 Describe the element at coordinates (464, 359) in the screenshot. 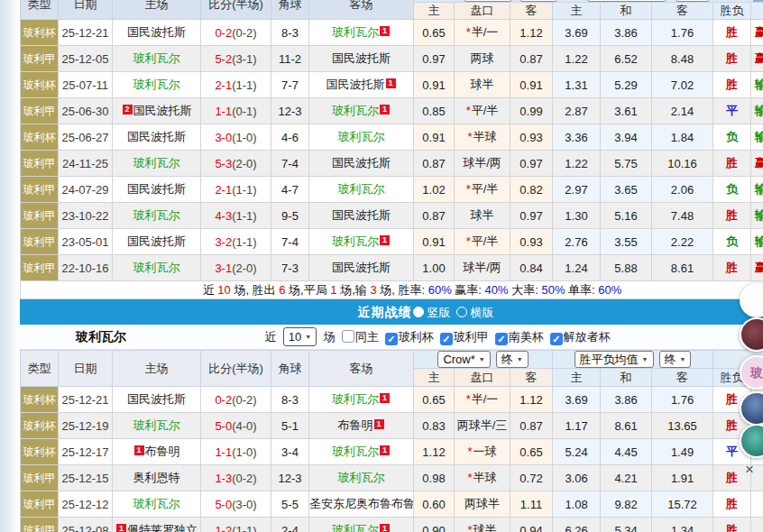

I see `bookmaker-select: Crow*▼` at that location.